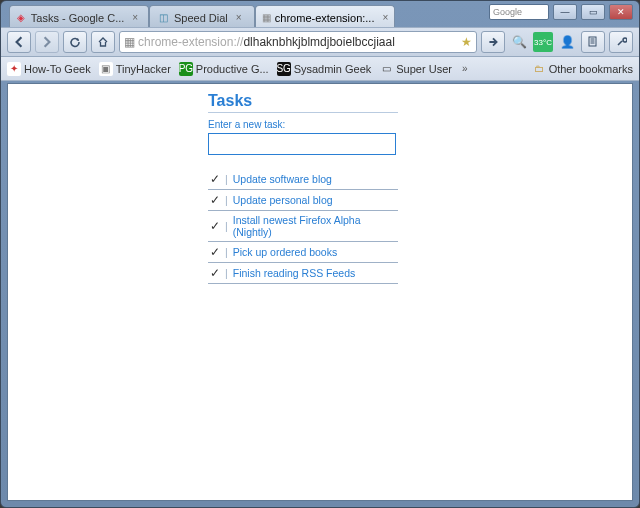 Image resolution: width=640 pixels, height=508 pixels. Describe the element at coordinates (47, 42) in the screenshot. I see `forward-button` at that location.